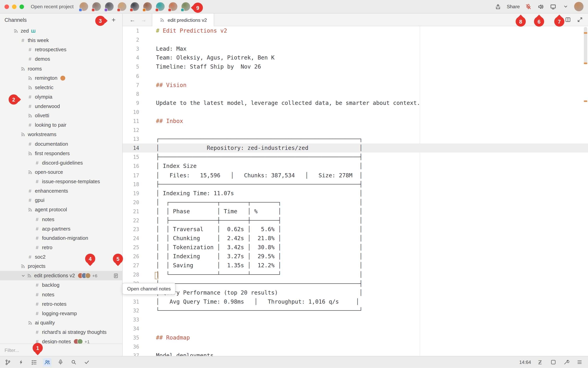 The height and width of the screenshot is (368, 588). I want to click on sidebar-item-gpui: #gpui, so click(61, 201).